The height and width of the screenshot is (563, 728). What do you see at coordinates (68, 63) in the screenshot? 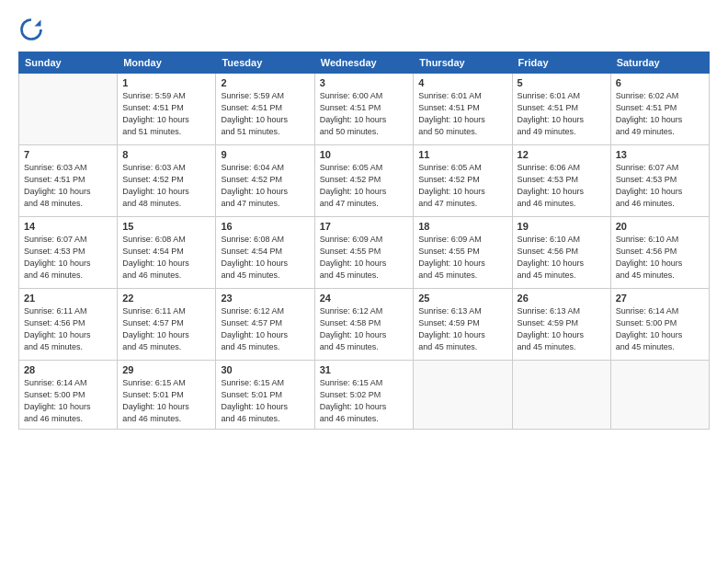
I see `weekday-header-sunday: Sunday` at bounding box center [68, 63].